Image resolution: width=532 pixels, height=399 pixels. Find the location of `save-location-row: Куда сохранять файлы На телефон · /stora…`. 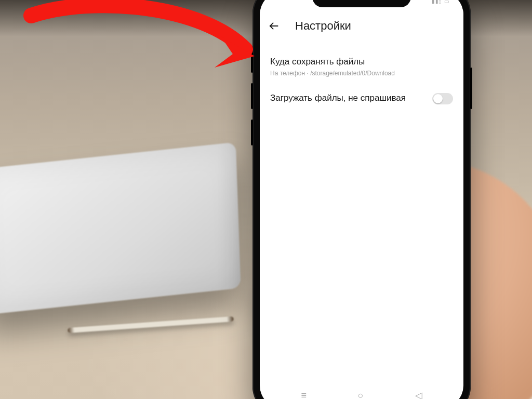

save-location-row: Куда сохранять файлы На телефон · /stora… is located at coordinates (362, 67).